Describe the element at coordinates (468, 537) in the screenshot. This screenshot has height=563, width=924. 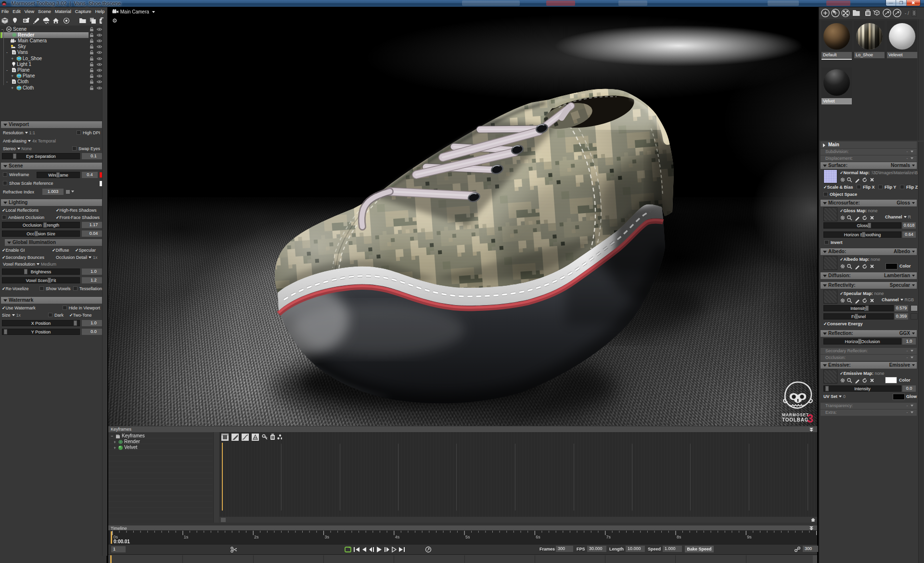
I see `svg-text: 5s` at that location.